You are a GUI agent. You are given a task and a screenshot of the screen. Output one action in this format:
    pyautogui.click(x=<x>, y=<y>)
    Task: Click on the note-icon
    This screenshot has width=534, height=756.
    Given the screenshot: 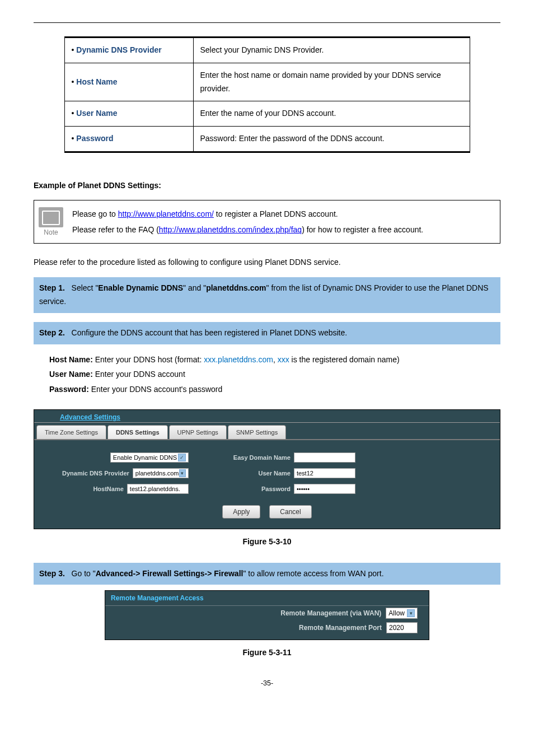 What is the action you would take?
    pyautogui.click(x=51, y=217)
    